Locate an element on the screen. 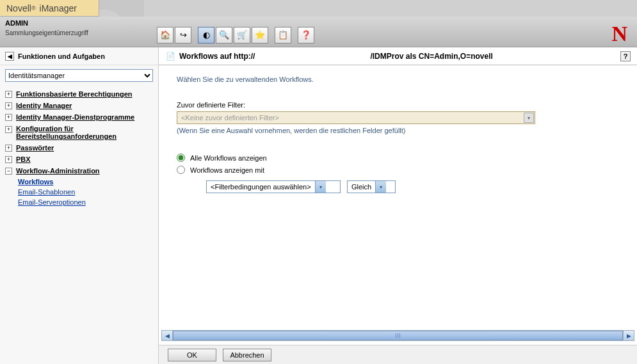 The width and height of the screenshot is (637, 364). horizontal-scrollbar: ◀ ▶ is located at coordinates (398, 335).